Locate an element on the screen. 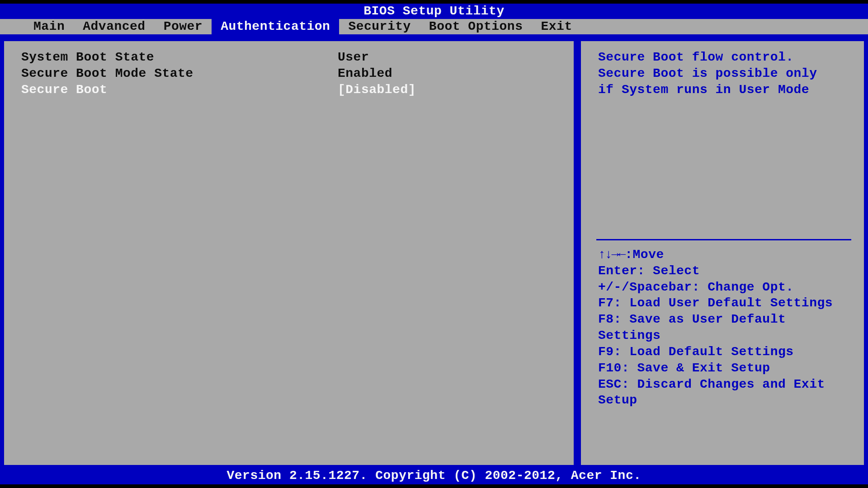 This screenshot has height=488, width=868. tab-main: Main is located at coordinates (49, 27).